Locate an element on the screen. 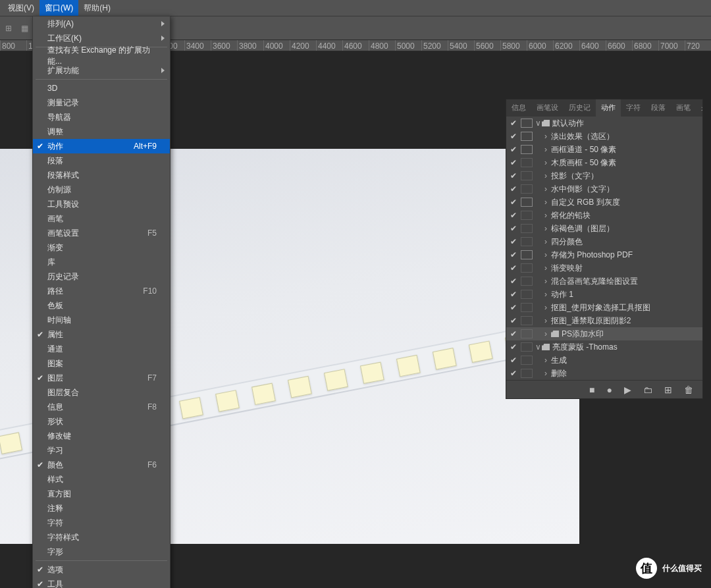  menu-help: 帮助(H) is located at coordinates (97, 8).